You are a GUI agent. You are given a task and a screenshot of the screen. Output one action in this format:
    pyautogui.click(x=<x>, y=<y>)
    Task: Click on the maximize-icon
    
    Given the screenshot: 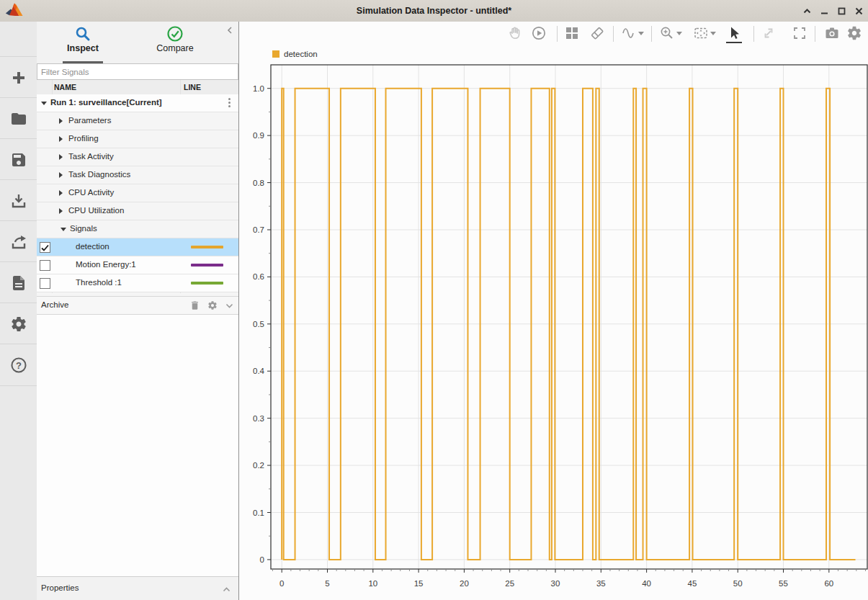 What is the action you would take?
    pyautogui.click(x=841, y=12)
    